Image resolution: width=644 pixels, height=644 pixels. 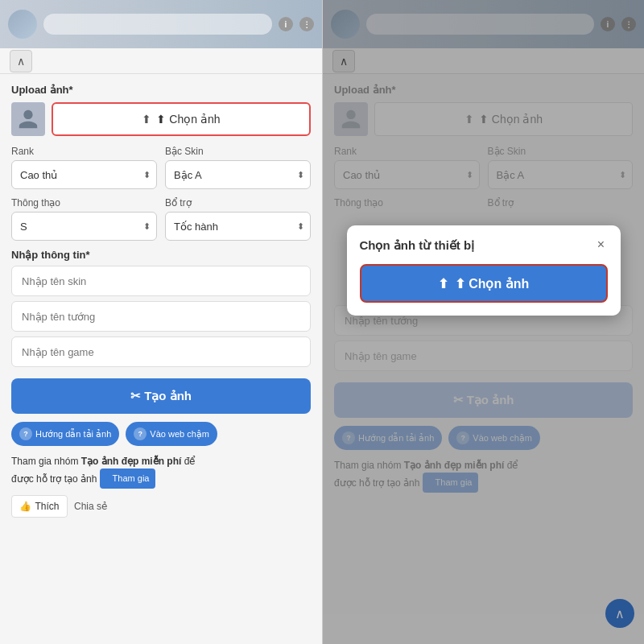 I want to click on upload-label-left: Upload ảnh*, so click(x=161, y=90).